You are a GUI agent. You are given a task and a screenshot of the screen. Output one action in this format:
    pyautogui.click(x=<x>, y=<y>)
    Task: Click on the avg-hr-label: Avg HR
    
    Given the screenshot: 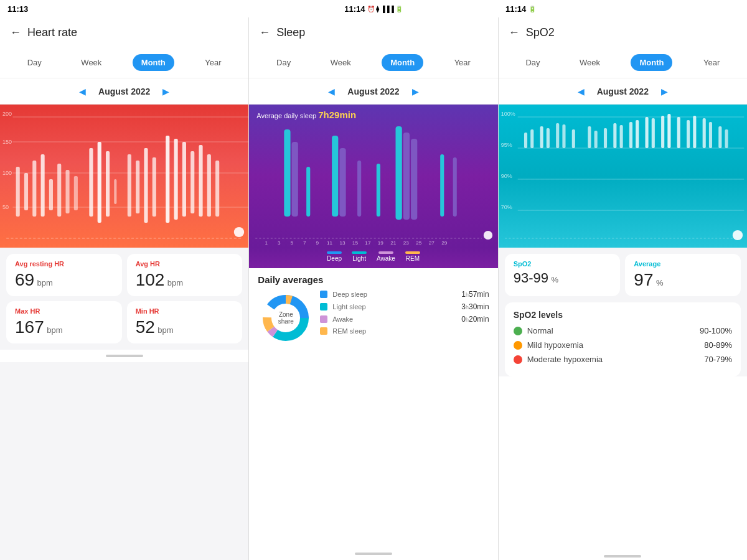 What is the action you would take?
    pyautogui.click(x=185, y=264)
    